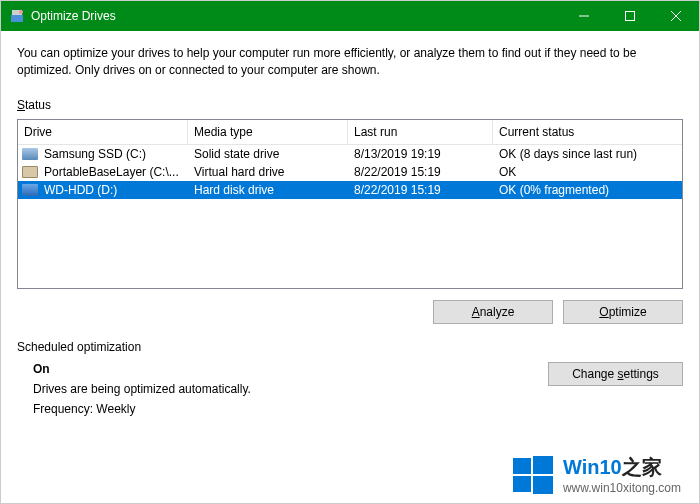 The height and width of the screenshot is (504, 700). I want to click on minimize-button, so click(584, 16).